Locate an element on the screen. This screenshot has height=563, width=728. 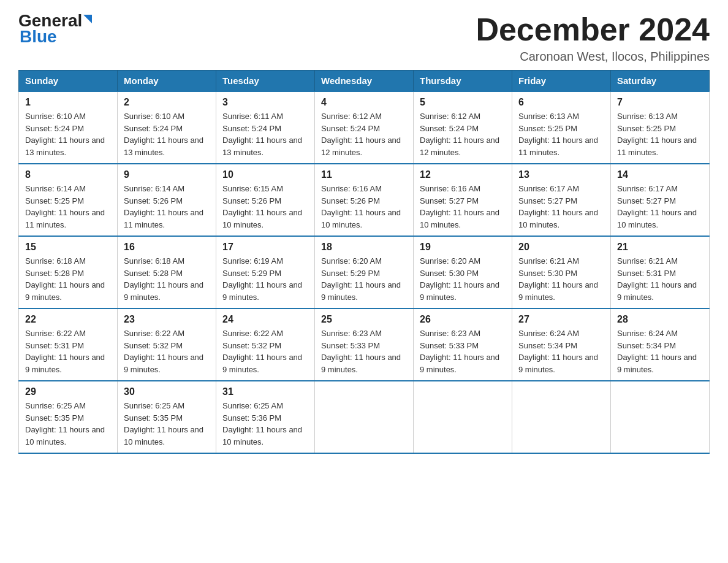
calendar-week-1: 1Sunrise: 6:10 AMSunset: 5:24 PMDaylight… is located at coordinates (364, 128).